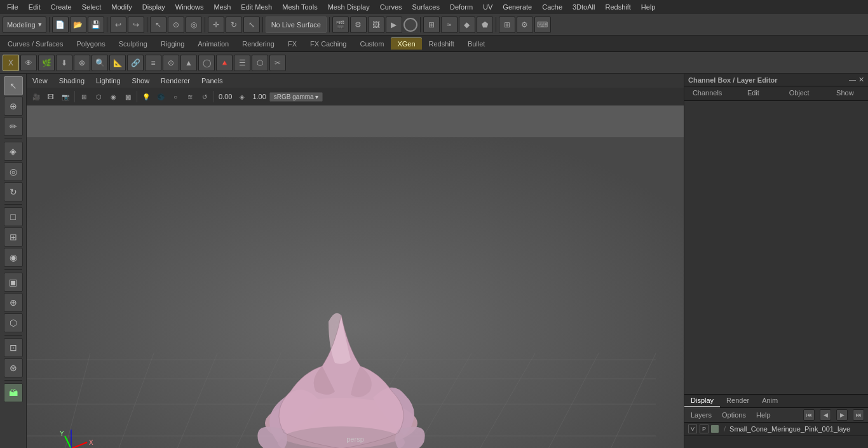 The width and height of the screenshot is (868, 448). Describe the element at coordinates (113, 97) in the screenshot. I see `vp-shaded-btn: ◉` at that location.